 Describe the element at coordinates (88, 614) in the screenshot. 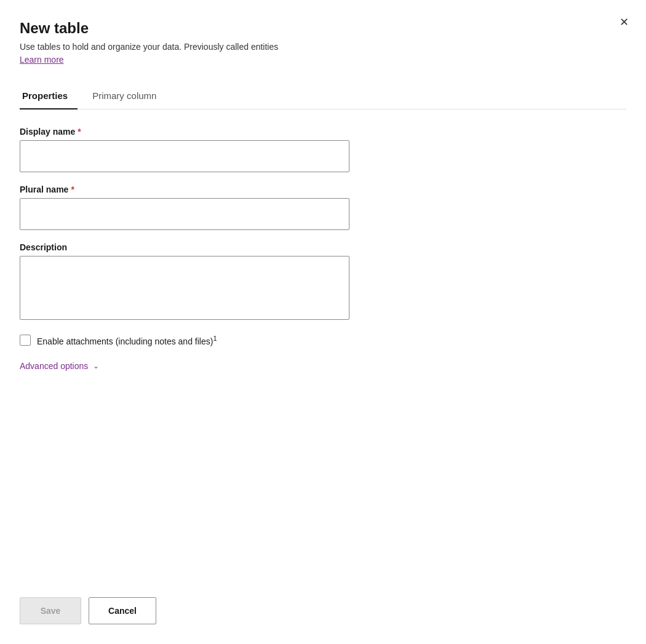

I see `dialog-footer: Save Cancel` at that location.